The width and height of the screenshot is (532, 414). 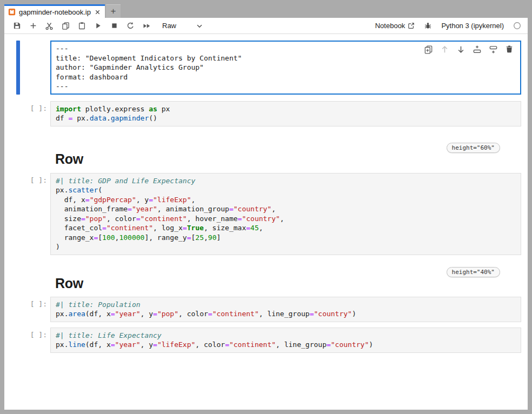 I want to click on kernel-status-icon, so click(x=517, y=26).